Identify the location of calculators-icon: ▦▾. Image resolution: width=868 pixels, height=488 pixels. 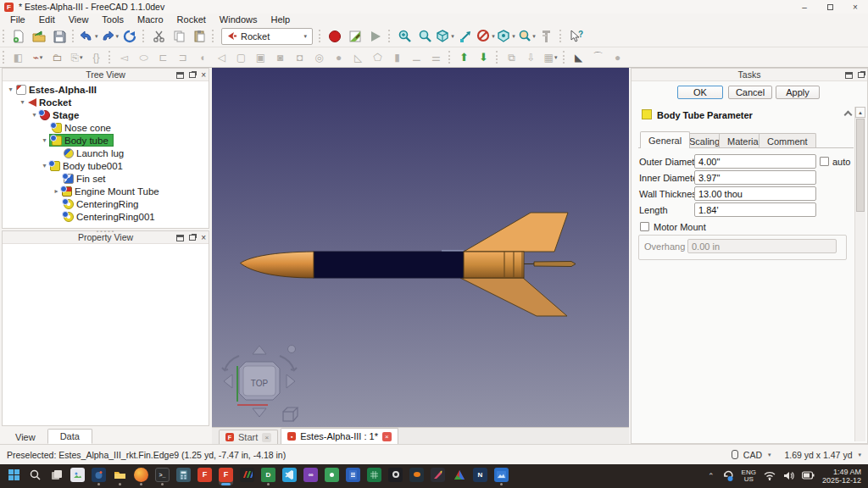
(551, 58).